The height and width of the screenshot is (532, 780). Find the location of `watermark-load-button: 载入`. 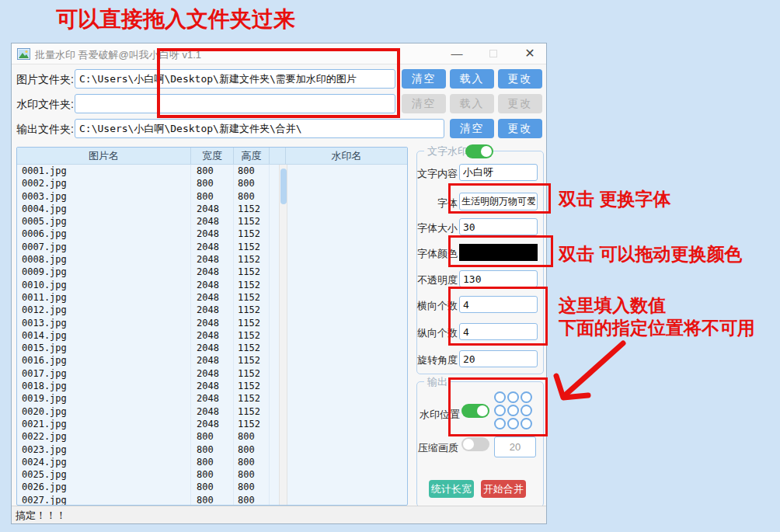

watermark-load-button: 载入 is located at coordinates (472, 104).